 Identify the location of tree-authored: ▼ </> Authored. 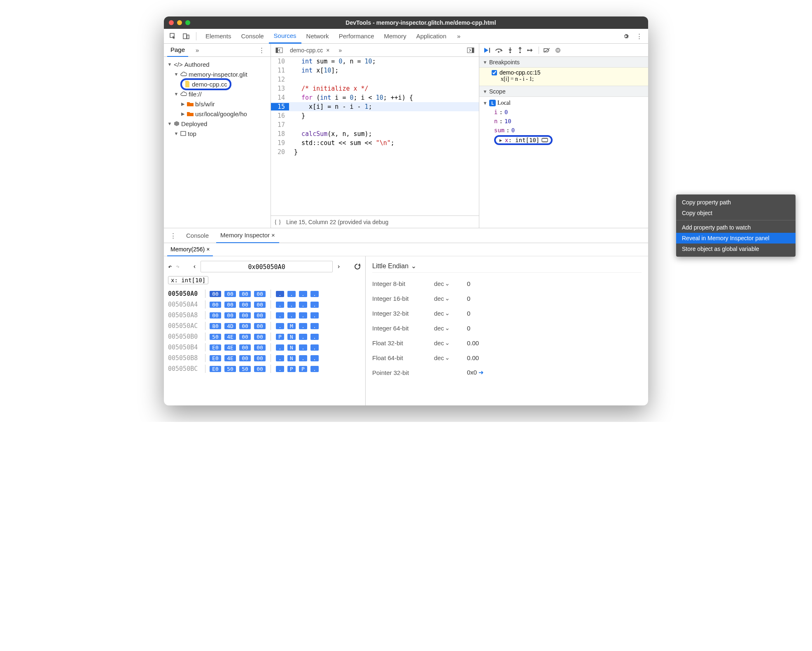
(217, 64).